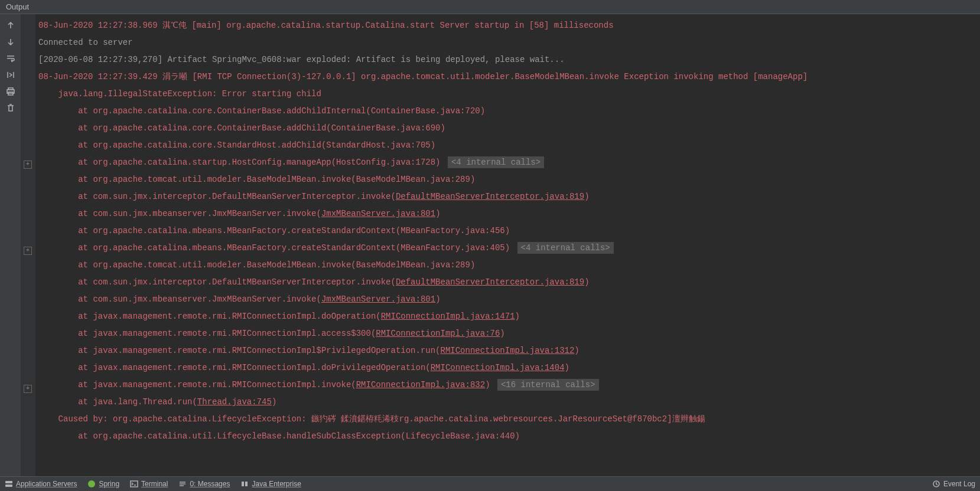 This screenshot has height=491, width=980. I want to click on source-link: RMIConnectionImpl.java:76, so click(438, 333).